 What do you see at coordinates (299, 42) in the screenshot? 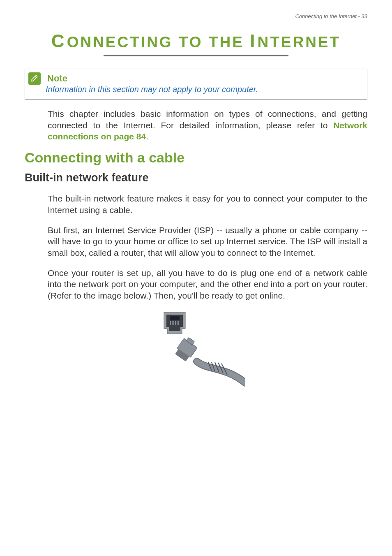
I see `chapter-title-w4: NTERNET` at bounding box center [299, 42].